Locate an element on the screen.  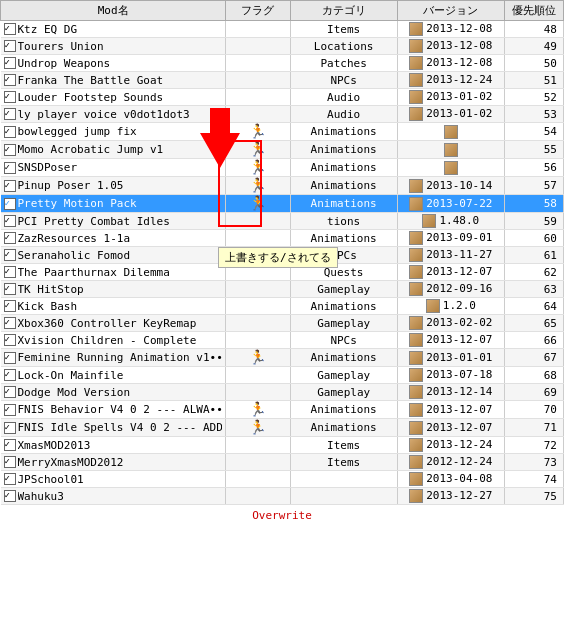
mod-category-cell is located at coordinates (344, 480).